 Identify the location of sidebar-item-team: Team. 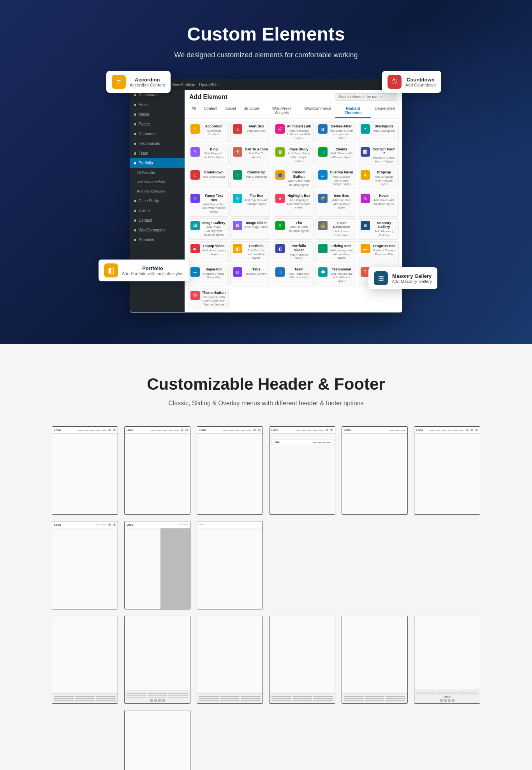
(157, 154).